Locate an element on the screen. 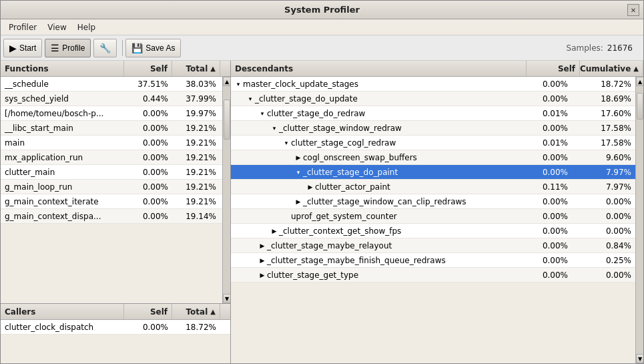 The width and height of the screenshot is (644, 364). desc-name-text: clutter_stage_do_redraw is located at coordinates (316, 114).